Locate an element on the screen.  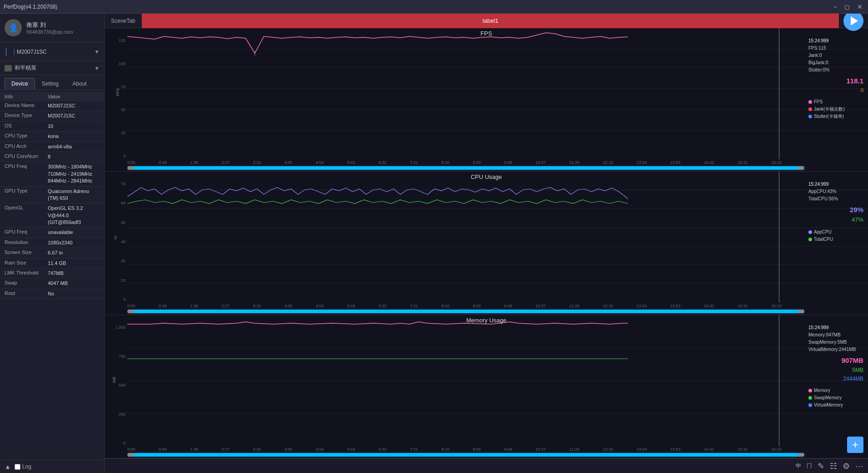
edit-button: ✎ is located at coordinates (821, 466).